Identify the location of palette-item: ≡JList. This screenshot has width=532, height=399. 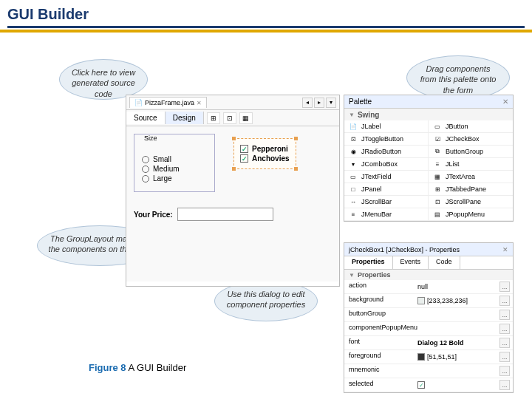
(471, 164).